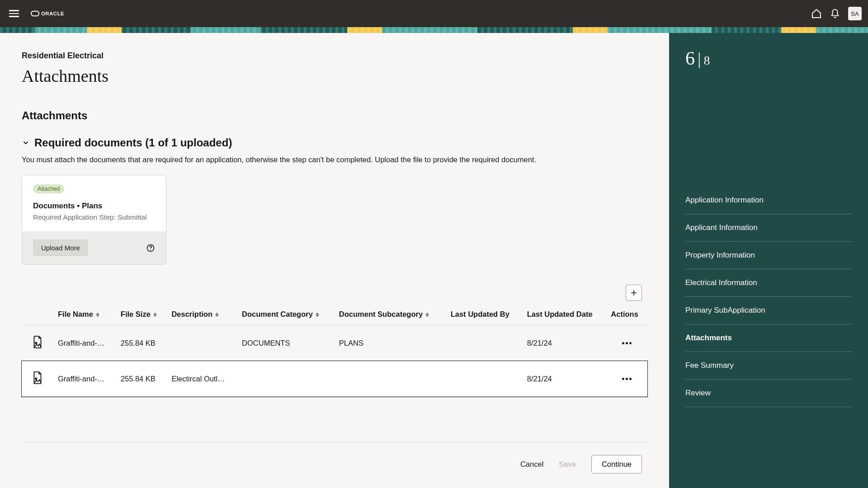 This screenshot has width=868, height=488. What do you see at coordinates (43, 14) in the screenshot?
I see `header-left: ORACLE` at bounding box center [43, 14].